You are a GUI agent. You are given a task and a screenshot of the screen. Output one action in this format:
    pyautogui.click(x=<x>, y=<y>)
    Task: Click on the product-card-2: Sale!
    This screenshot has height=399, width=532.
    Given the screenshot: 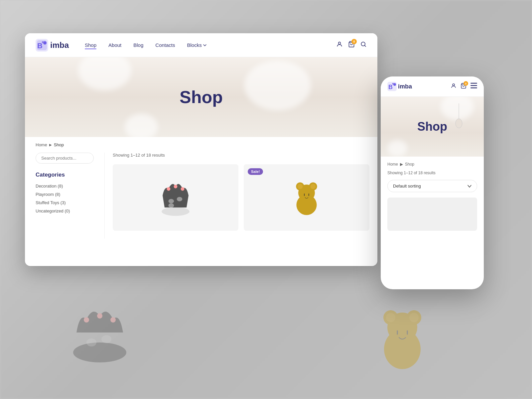 What is the action you would take?
    pyautogui.click(x=307, y=198)
    